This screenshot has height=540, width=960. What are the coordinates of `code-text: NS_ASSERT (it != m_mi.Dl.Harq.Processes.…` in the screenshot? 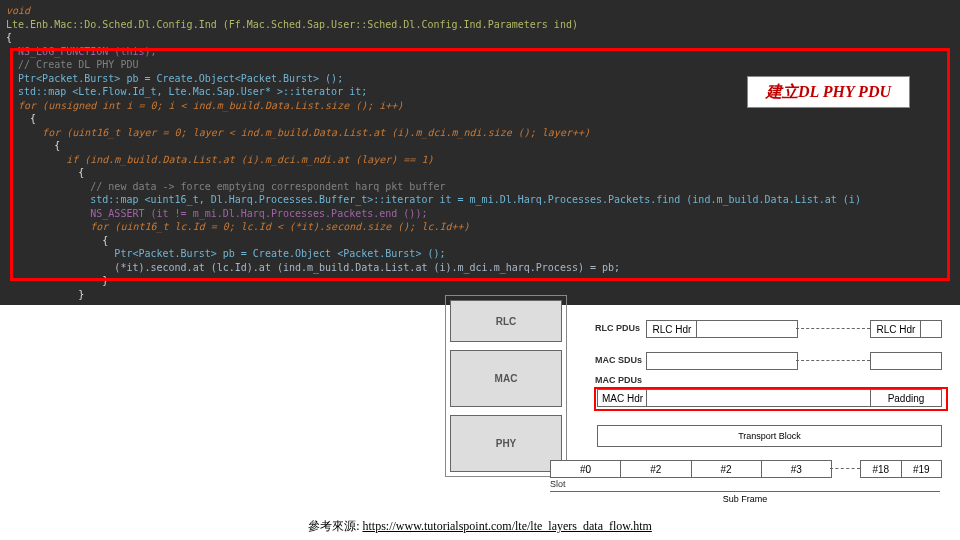 It's located at (216, 214).